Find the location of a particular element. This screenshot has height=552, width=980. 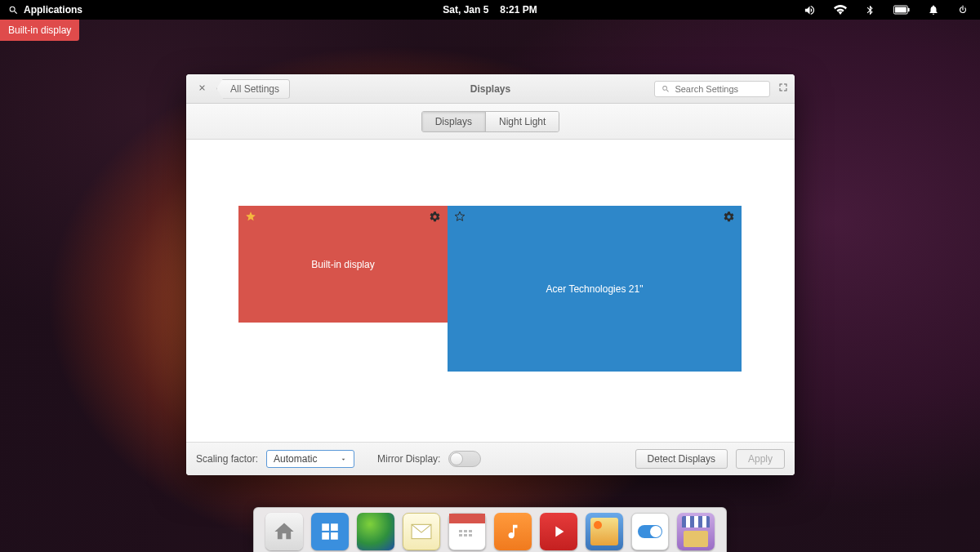

dock-videos is located at coordinates (559, 532).